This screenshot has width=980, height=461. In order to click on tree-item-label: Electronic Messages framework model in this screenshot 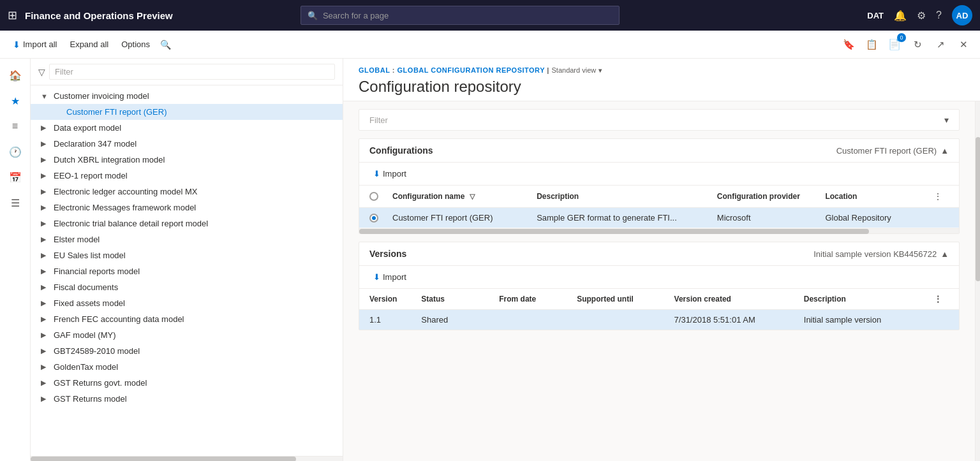, I will do `click(195, 208)`.